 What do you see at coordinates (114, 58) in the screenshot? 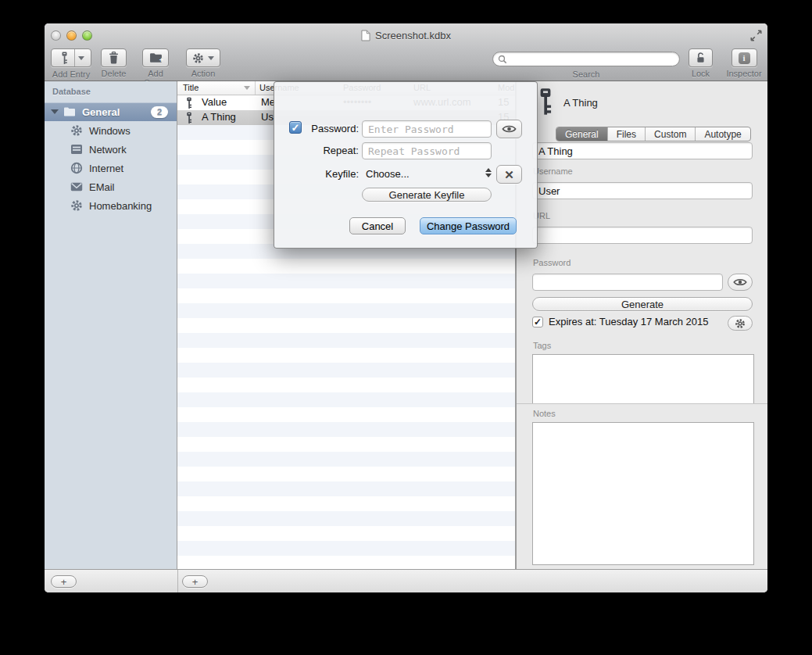
I see `delete-button` at bounding box center [114, 58].